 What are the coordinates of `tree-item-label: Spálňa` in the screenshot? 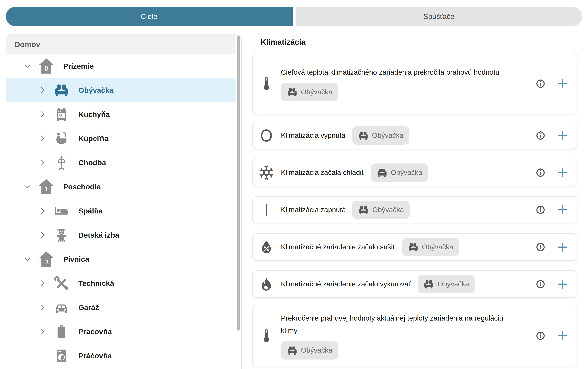 It's located at (91, 211).